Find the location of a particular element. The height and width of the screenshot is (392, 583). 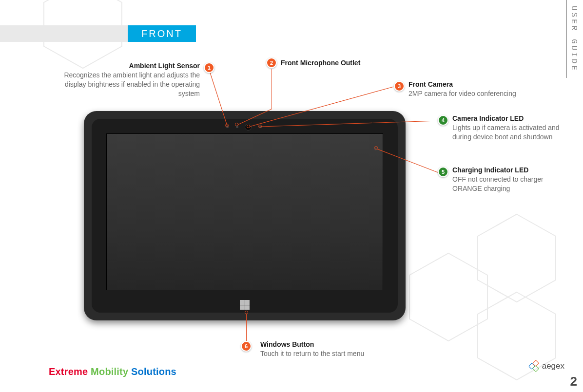

callout-3-label: Front Camera 2MP camera for video confer… is located at coordinates (482, 89).